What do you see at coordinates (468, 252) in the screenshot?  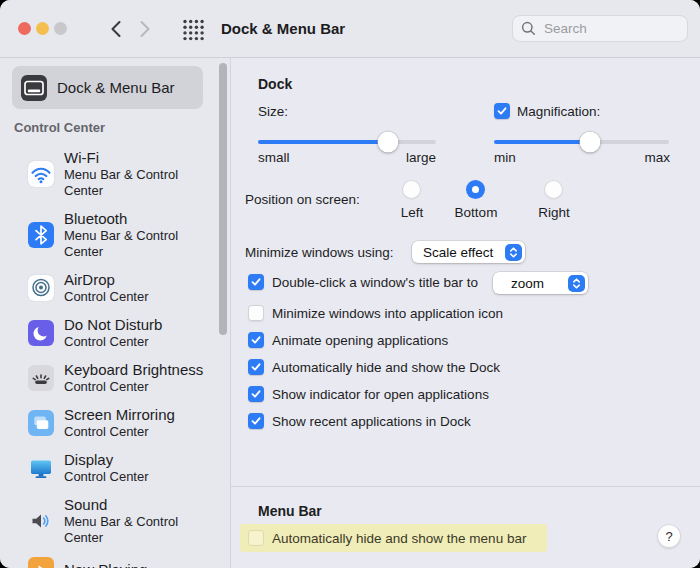 I see `minimize-effect-select: Scale effect` at bounding box center [468, 252].